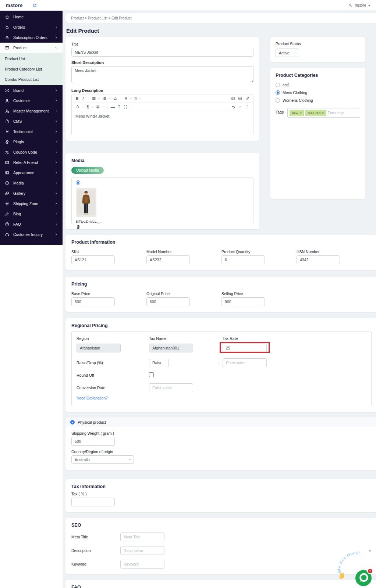  What do you see at coordinates (240, 107) in the screenshot?
I see `redo-button` at bounding box center [240, 107].